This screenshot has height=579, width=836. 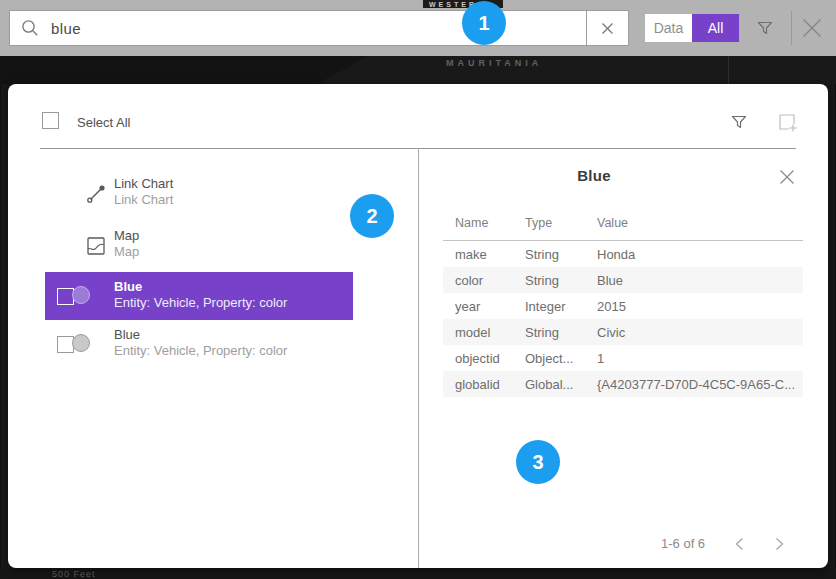 What do you see at coordinates (696, 384) in the screenshot?
I see `cell-value: {A4203777-D70D-4C5C-9A65-C...` at bounding box center [696, 384].